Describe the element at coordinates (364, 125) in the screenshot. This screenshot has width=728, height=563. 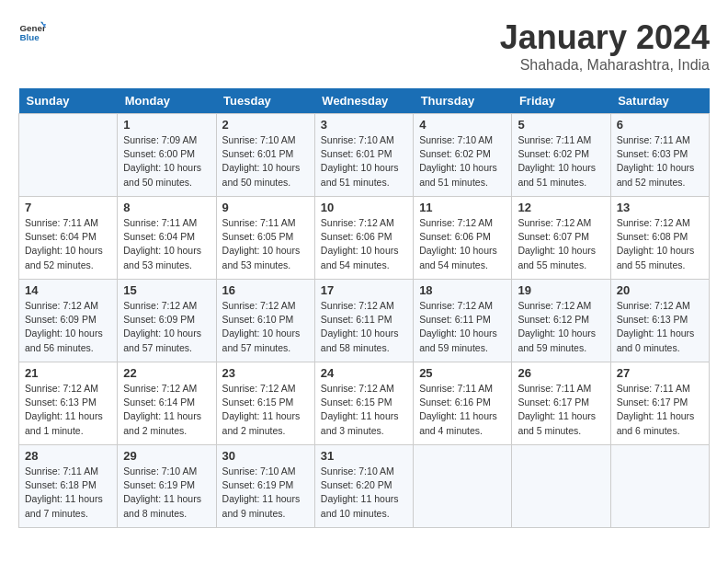
I see `day-number: 3` at that location.